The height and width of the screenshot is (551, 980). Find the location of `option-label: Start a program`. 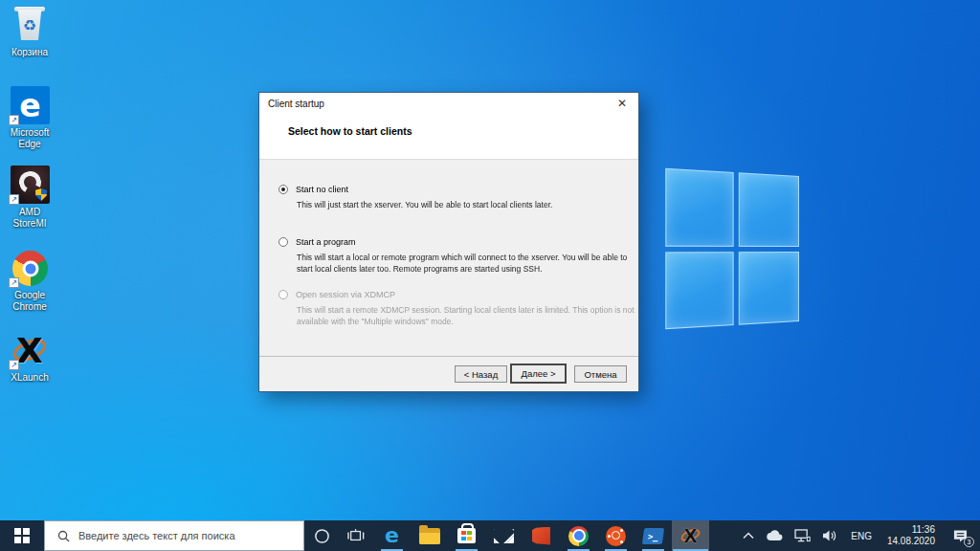

option-label: Start a program is located at coordinates (325, 242).